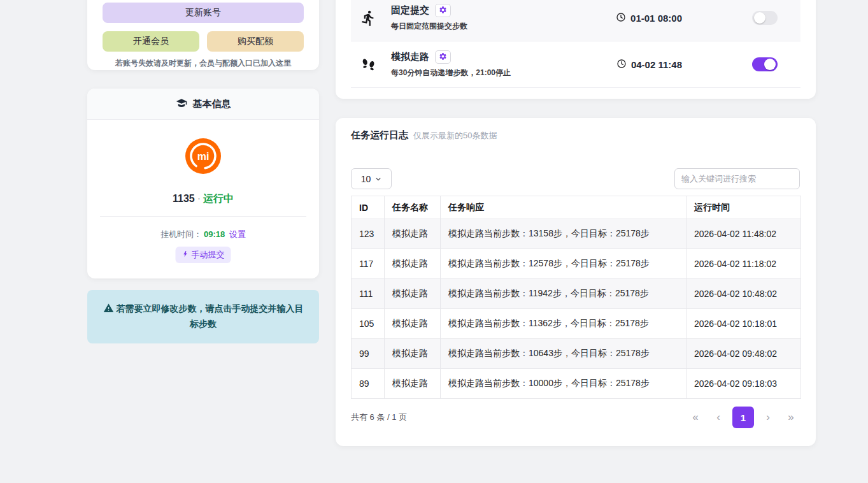 Image resolution: width=868 pixels, height=483 pixels. What do you see at coordinates (210, 316) in the screenshot?
I see `notice-text: 若需要立即修改步数，请点击手动提交并输入目标步数` at bounding box center [210, 316].